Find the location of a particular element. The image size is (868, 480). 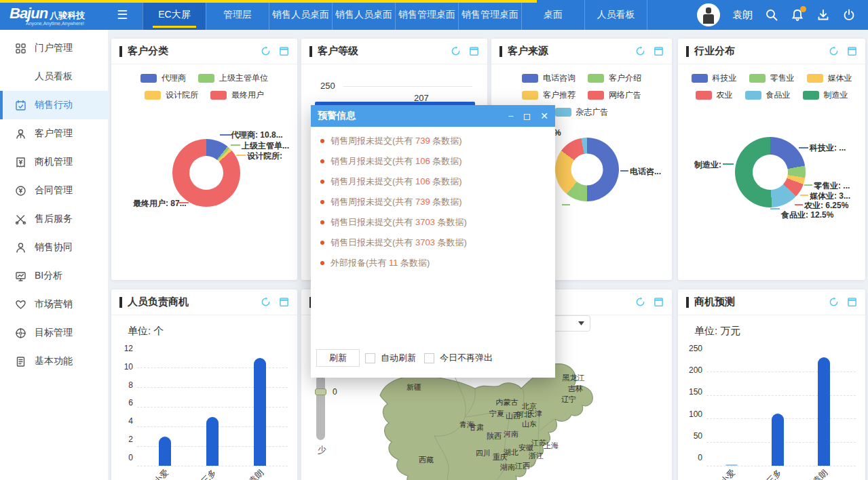

tab-management: 管理层 is located at coordinates (238, 15).